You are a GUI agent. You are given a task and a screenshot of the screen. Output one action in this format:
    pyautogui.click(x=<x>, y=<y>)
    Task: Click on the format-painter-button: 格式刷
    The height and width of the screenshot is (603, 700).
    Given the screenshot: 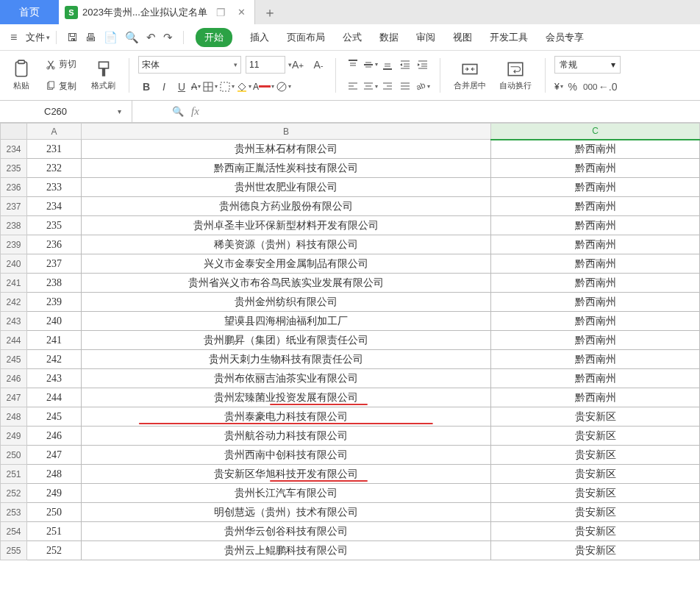 What is the action you would take?
    pyautogui.click(x=103, y=75)
    